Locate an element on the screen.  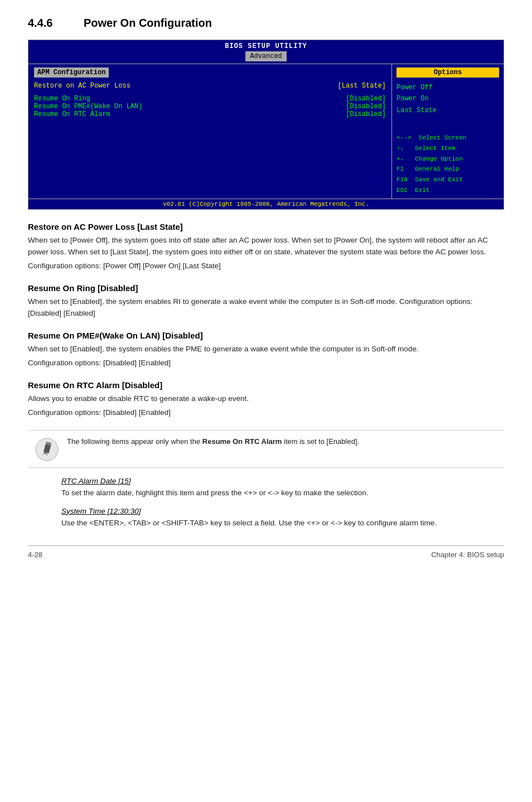
note-text: The following items appear only when the… is located at coordinates (213, 442).